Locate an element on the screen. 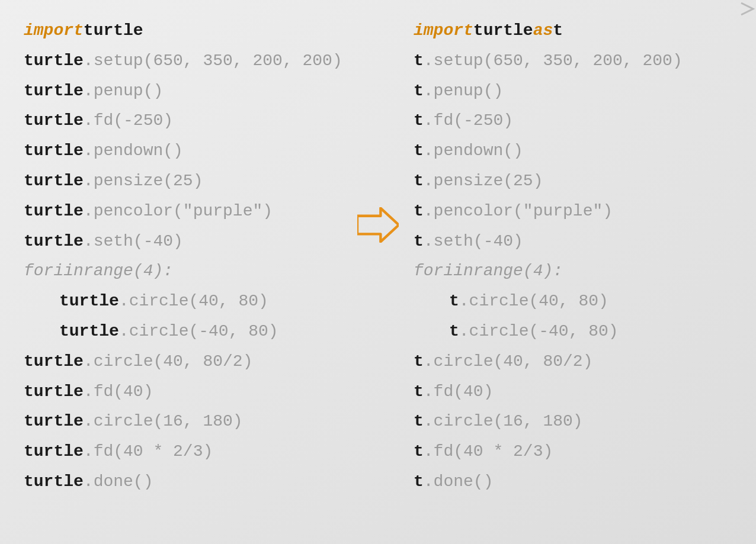 This screenshot has height=544, width=756. code-line: turtle.circle(24, 47) is located at coordinates (183, 302).